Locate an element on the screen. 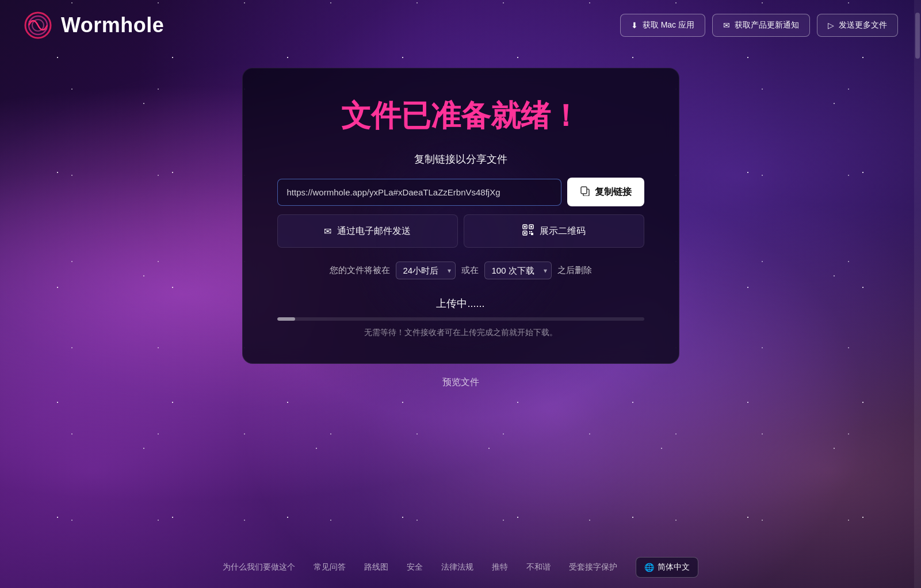 The image size is (921, 588). logo-area: Wormhole is located at coordinates (93, 25).